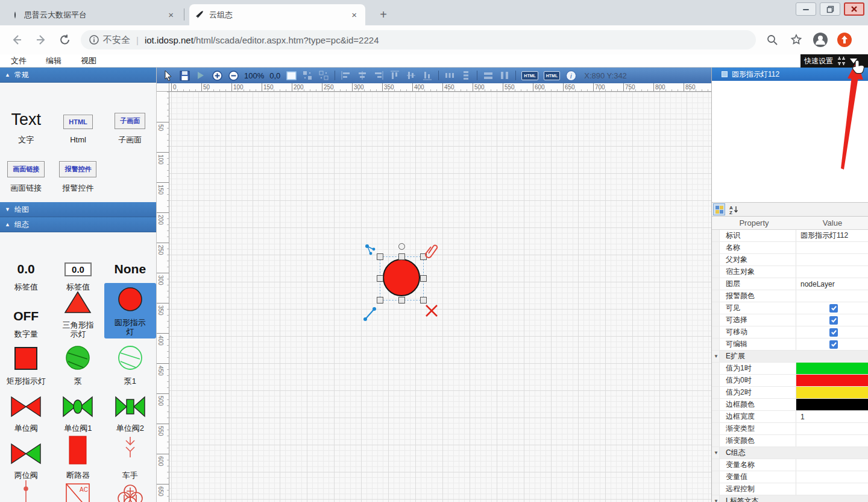 The image size is (868, 502). What do you see at coordinates (78, 210) in the screenshot?
I see `palette-section-drawing: ▼ 绘图` at bounding box center [78, 210].